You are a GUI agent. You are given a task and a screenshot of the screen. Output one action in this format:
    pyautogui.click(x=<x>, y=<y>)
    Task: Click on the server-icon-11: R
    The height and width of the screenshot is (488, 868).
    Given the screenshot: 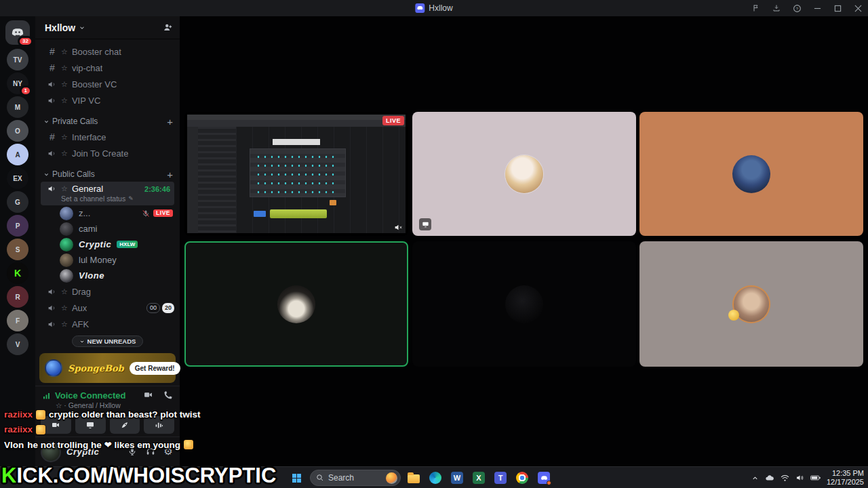 What is the action you would take?
    pyautogui.click(x=18, y=297)
    